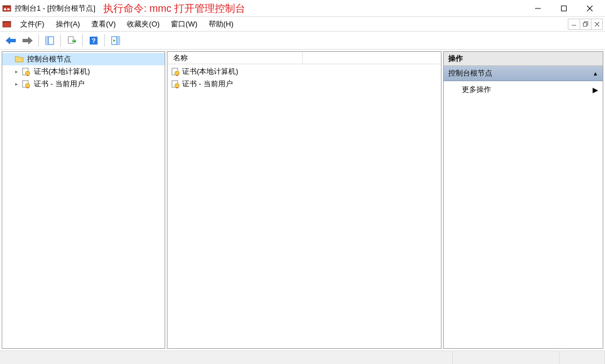 The height and width of the screenshot is (364, 605). What do you see at coordinates (595, 90) in the screenshot?
I see `submenu-arrow-icon: ▶` at bounding box center [595, 90].